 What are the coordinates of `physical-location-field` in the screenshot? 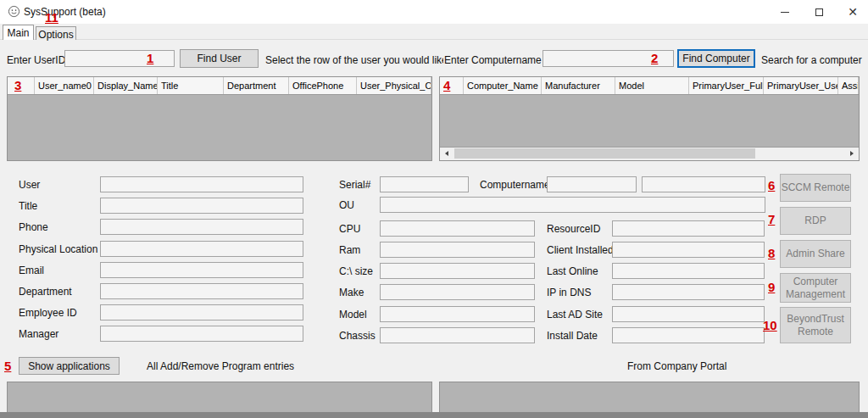 It's located at (202, 249).